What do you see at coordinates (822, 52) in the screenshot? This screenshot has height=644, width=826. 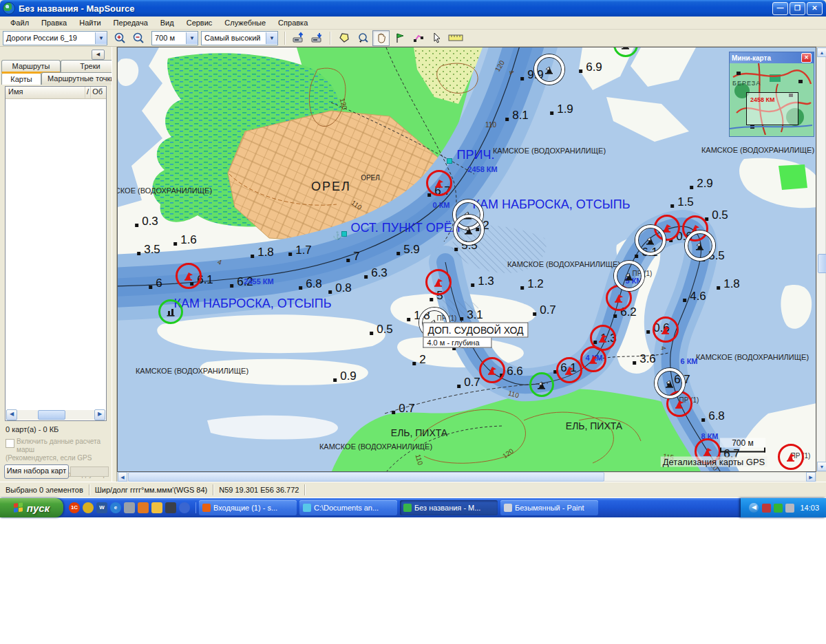 I see `scroll-up-icon: ▲` at bounding box center [822, 52].